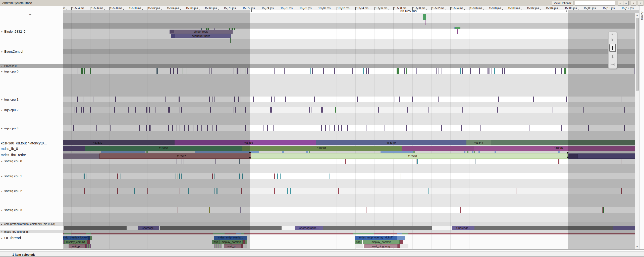 The image size is (644, 257). What do you see at coordinates (10, 71) in the screenshot?
I see `sidebar-item-irqs-cpu-0: ▾irqs cpu 0` at bounding box center [10, 71].